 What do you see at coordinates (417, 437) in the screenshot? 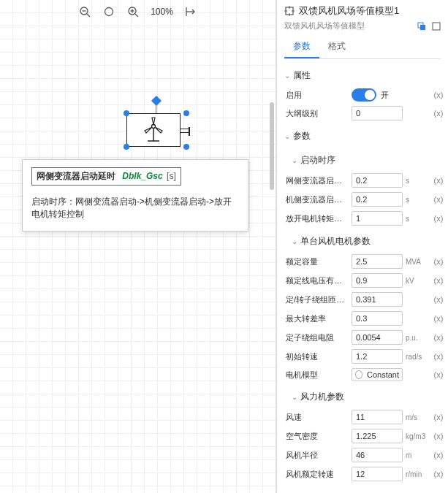
I see `unit-kgm3: kg/m3` at bounding box center [417, 437].